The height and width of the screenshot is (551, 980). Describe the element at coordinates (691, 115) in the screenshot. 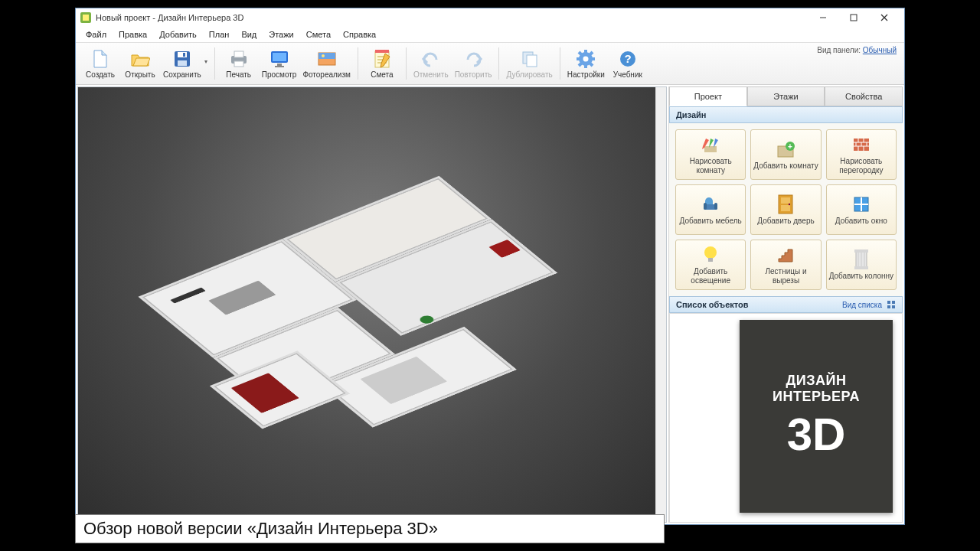

I see `design-header-label: Дизайн` at that location.